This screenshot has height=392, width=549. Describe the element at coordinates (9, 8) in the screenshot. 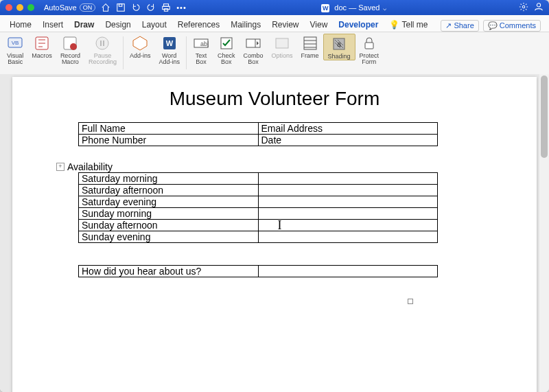

I see `close-window-button` at that location.